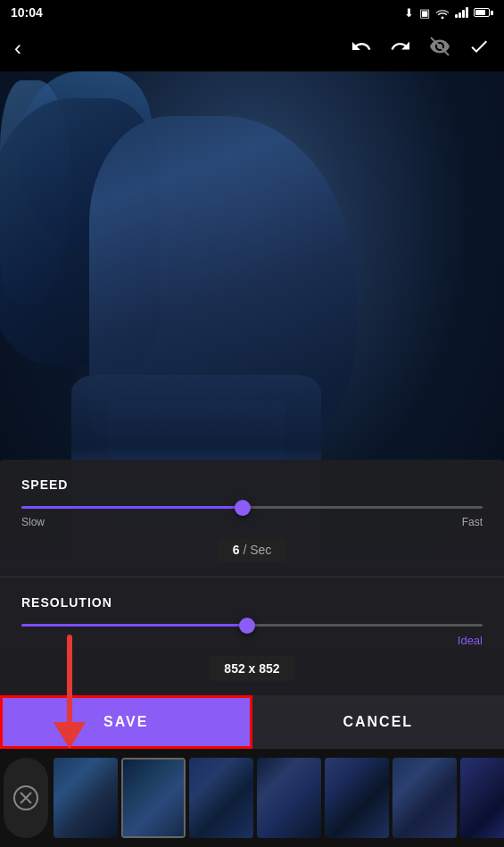 This screenshot has width=504, height=847. Describe the element at coordinates (252, 602) in the screenshot. I see `resolution-title: RESOLUTION` at that location.